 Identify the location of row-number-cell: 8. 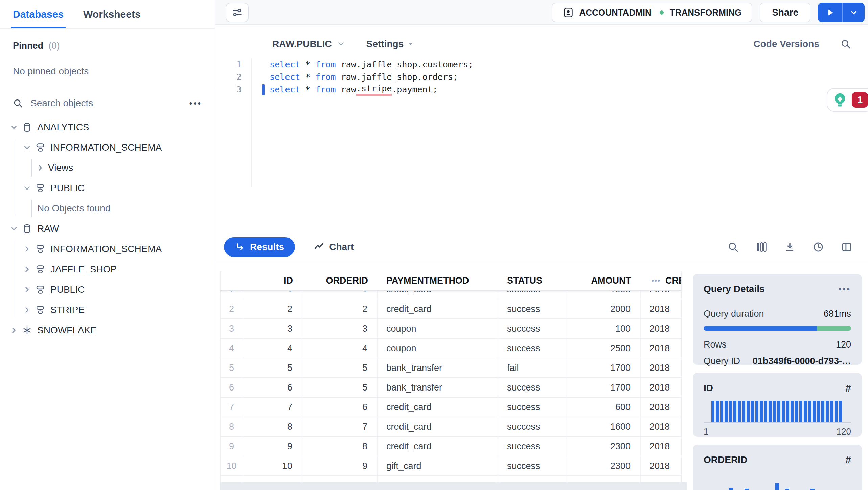
(232, 427).